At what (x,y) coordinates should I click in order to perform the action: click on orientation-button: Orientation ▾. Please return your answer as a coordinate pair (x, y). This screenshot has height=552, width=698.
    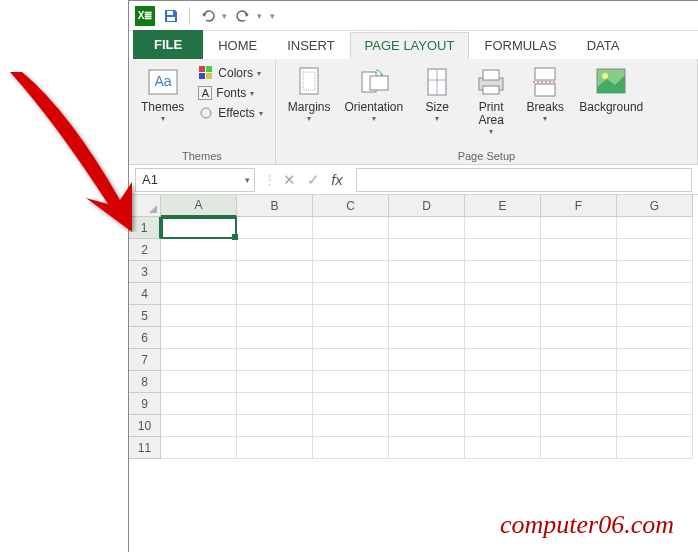
    Looking at the image, I should click on (374, 100).